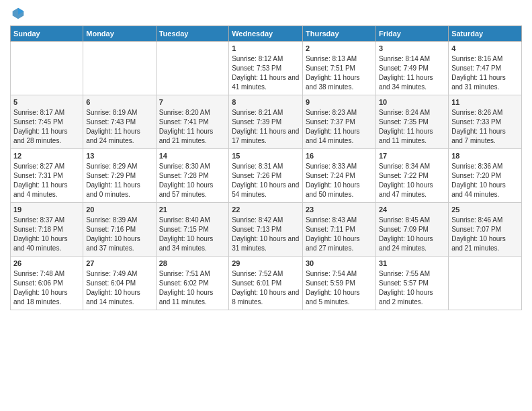  What do you see at coordinates (192, 34) in the screenshot?
I see `header-day-tuesday: Tuesday` at bounding box center [192, 34].